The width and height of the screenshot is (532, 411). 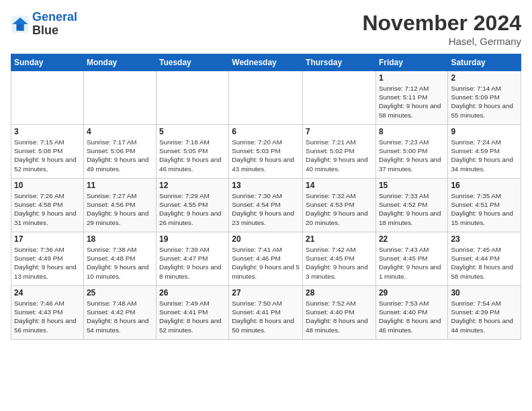 I want to click on table-row: 19Sunrise: 7:39 AM Sunset: 4:47 PM Dayli…, so click(x=192, y=259).